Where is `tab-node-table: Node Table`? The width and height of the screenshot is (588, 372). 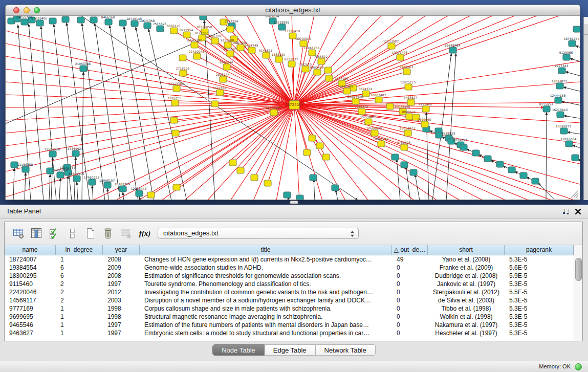 tab-node-table: Node Table is located at coordinates (238, 350).